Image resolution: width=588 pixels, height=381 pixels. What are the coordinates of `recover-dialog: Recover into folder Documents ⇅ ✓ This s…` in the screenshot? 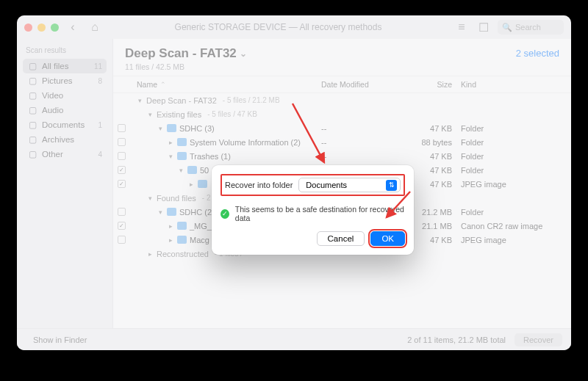 It's located at (313, 210).